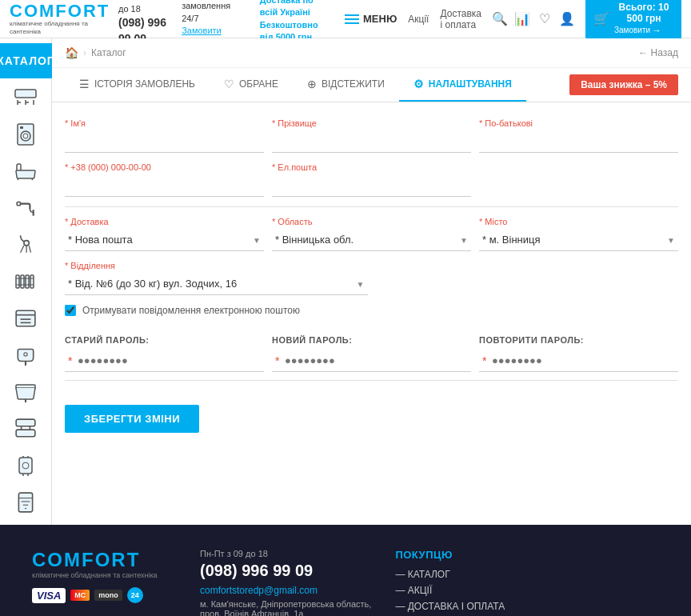 The width and height of the screenshot is (691, 616). I want to click on branch-label: * Відділення, so click(216, 266).